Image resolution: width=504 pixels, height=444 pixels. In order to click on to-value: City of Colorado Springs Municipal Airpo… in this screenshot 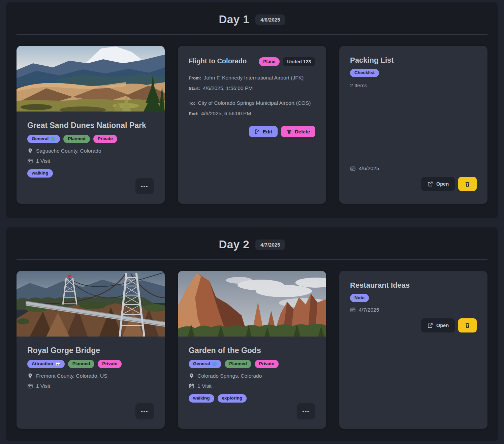, I will do `click(254, 103)`.